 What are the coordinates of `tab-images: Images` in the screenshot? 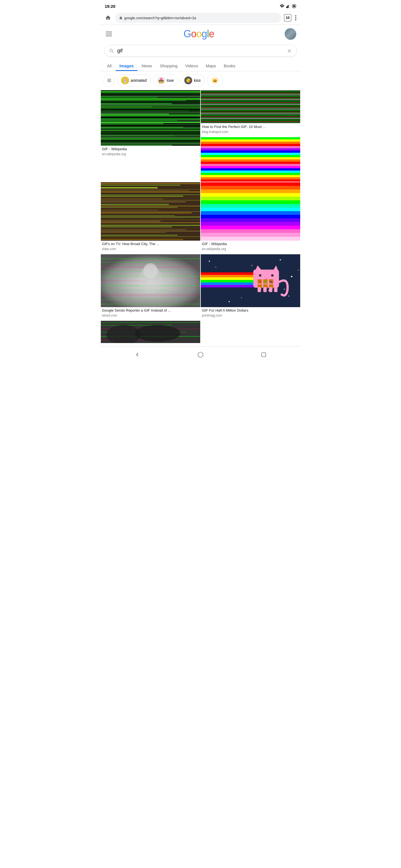 It's located at (127, 66).